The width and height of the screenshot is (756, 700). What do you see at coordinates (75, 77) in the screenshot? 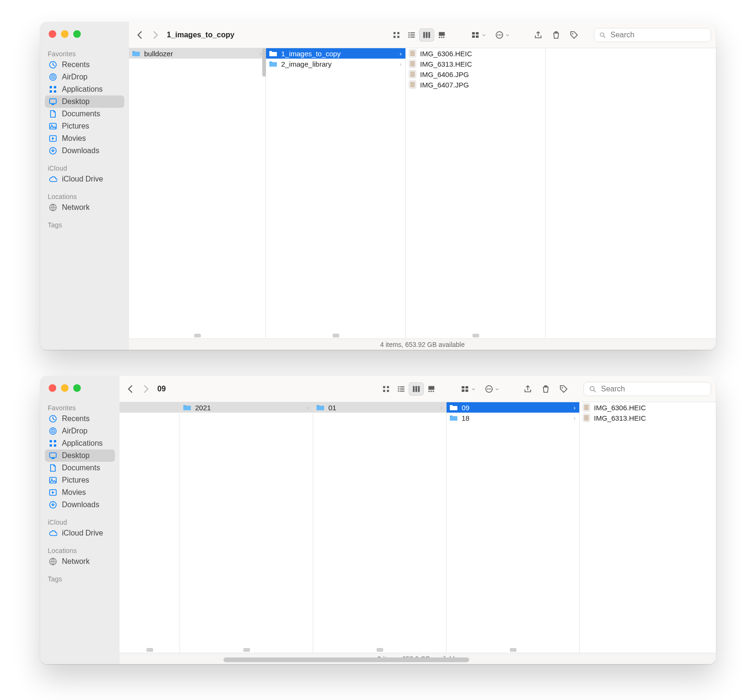
I see `sidebar-item-label: AirDrop` at bounding box center [75, 77].